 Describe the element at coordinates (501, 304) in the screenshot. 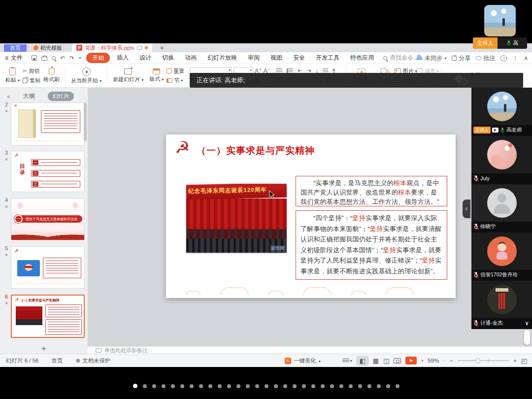

I see `participant-tile: 计通-金杰 ∨` at that location.